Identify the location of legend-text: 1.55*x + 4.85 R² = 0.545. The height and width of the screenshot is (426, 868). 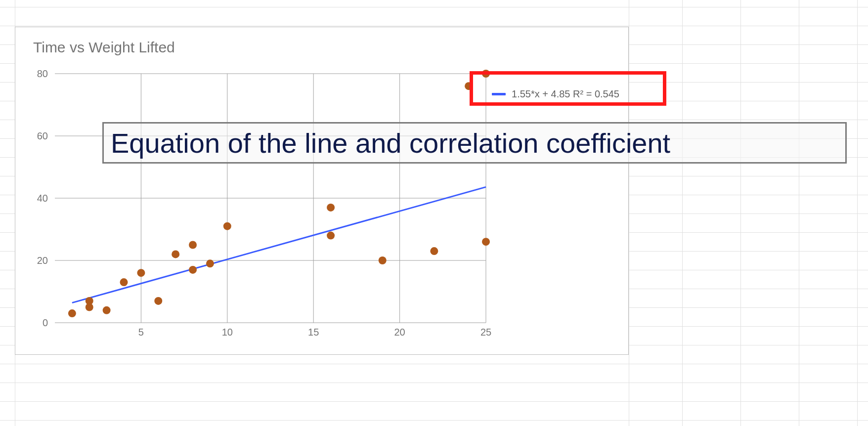
(565, 94).